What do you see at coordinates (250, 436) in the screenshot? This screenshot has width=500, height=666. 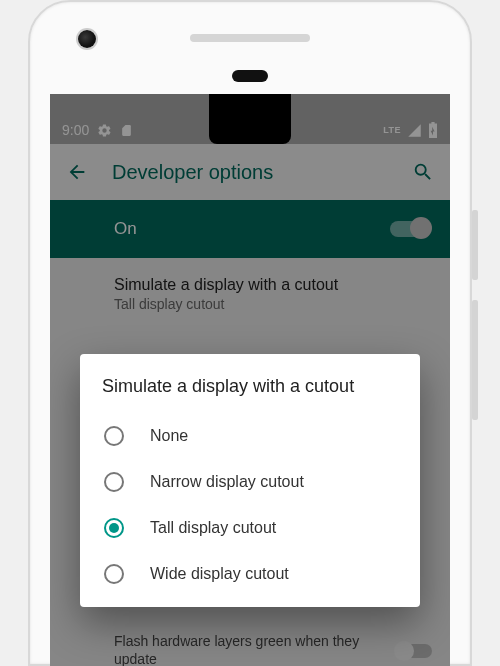 I see `radio-option: None` at bounding box center [250, 436].